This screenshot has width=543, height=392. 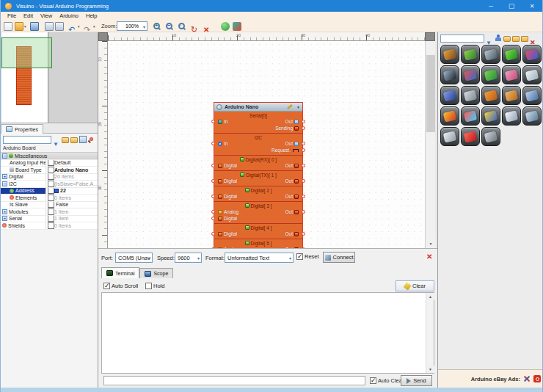 What do you see at coordinates (49, 170) in the screenshot?
I see `property-board-type: Board Type Arduino Nano` at bounding box center [49, 170].